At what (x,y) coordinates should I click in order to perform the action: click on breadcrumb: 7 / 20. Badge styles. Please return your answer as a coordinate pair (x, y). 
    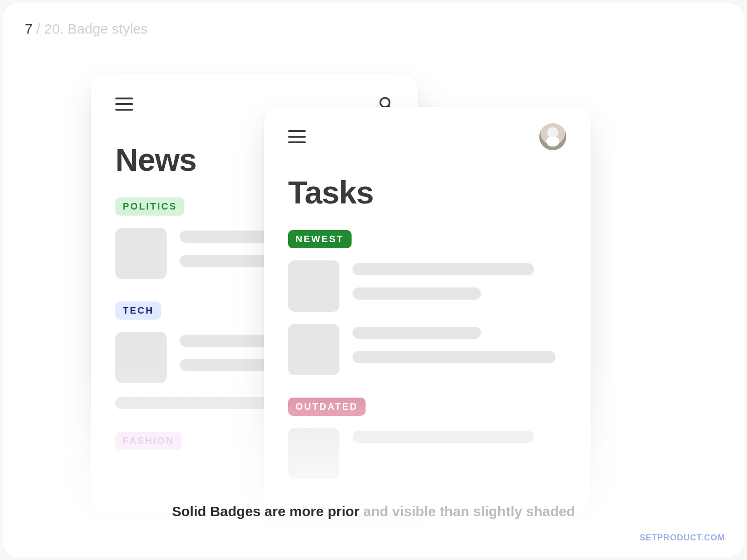
    Looking at the image, I should click on (86, 29).